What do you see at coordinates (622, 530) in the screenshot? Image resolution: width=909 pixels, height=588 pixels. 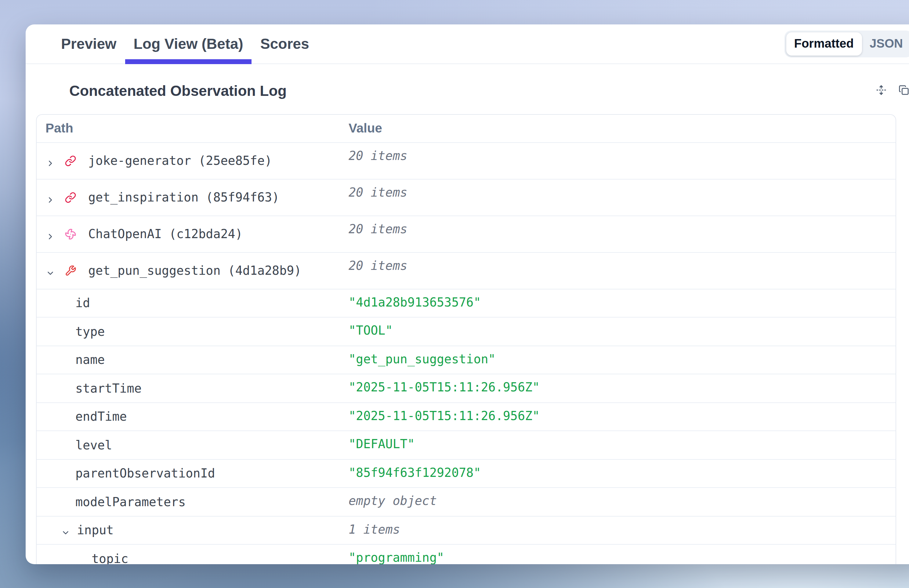 I see `value-cell: 1 items` at bounding box center [622, 530].